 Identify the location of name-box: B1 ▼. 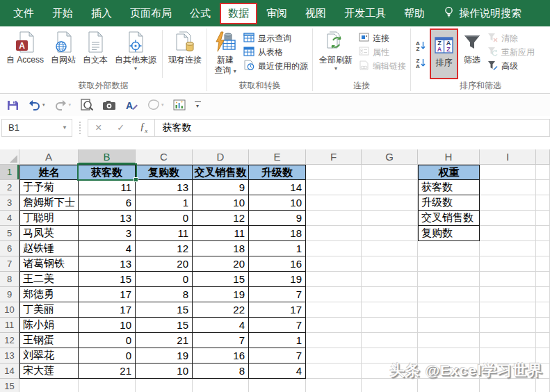
(37, 128).